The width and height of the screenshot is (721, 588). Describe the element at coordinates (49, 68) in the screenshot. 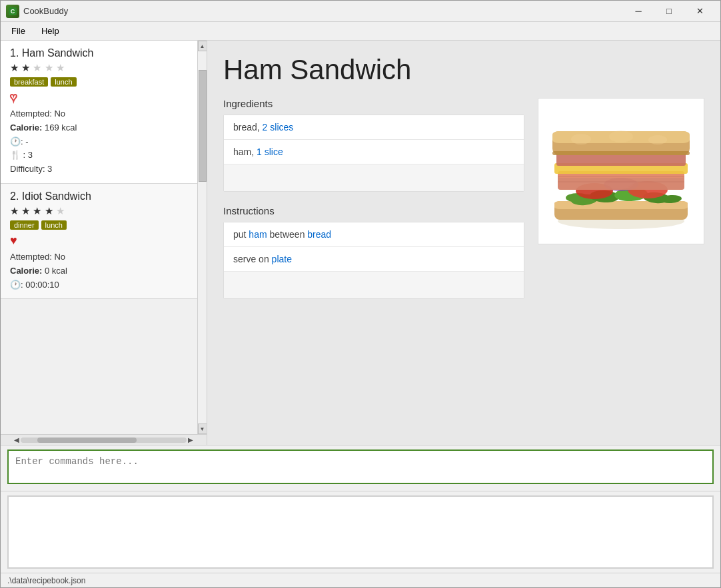

I see `star-1-4: ★` at that location.